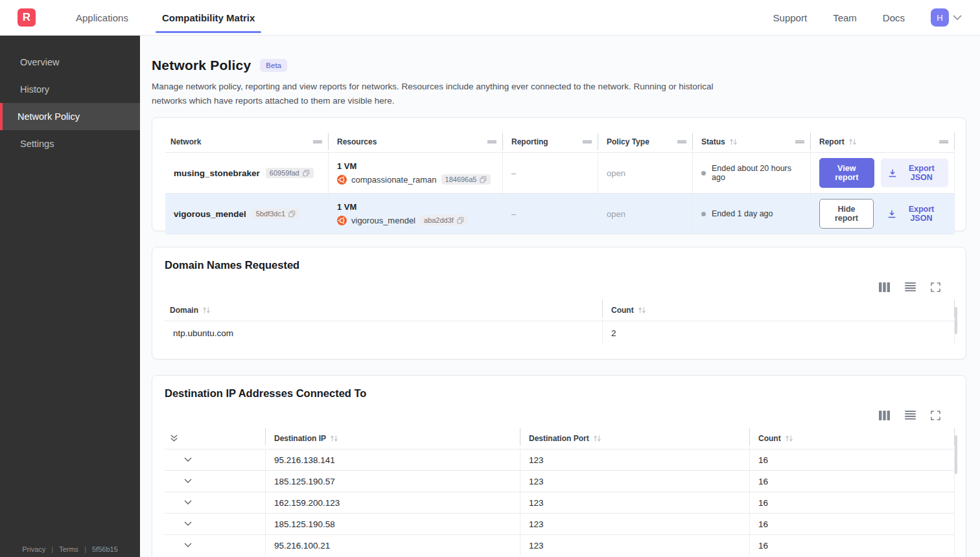 The image size is (980, 557). What do you see at coordinates (102, 17) in the screenshot?
I see `tab-applications: Applications` at bounding box center [102, 17].